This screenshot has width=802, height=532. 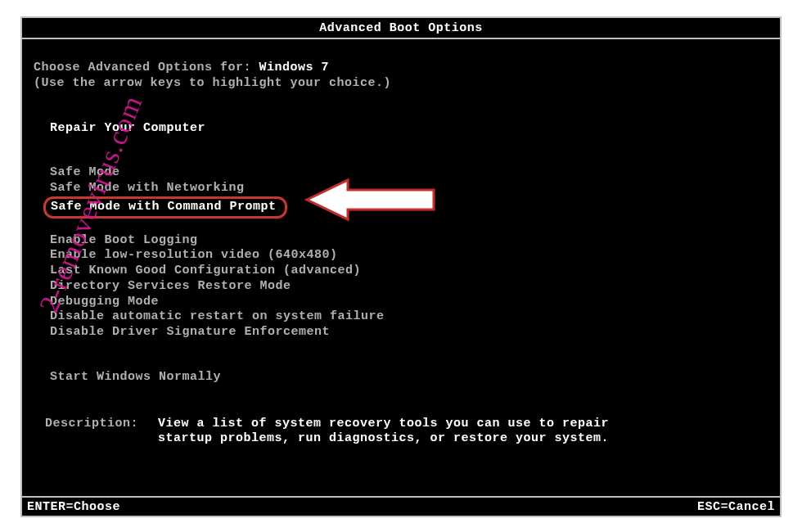 I want to click on menu-item-label: Debugging Mode, so click(x=105, y=303).